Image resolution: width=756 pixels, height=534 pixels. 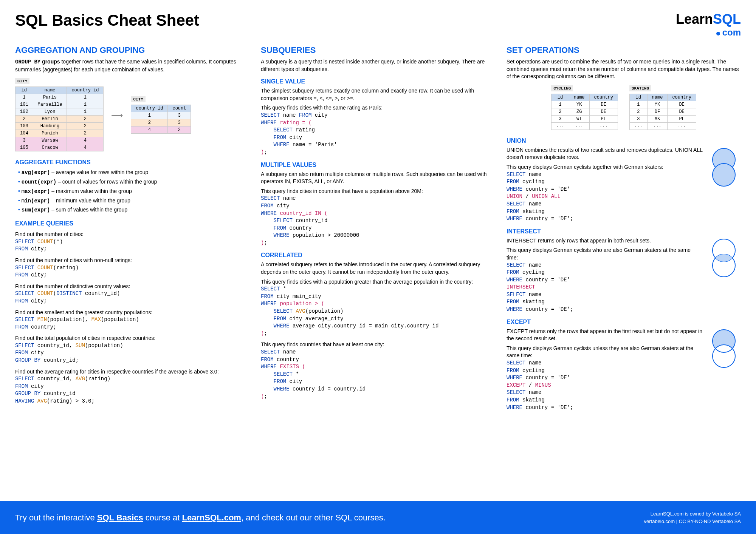 I want to click on body-text: The simplest subquery returns exactly on…, so click(x=378, y=94).